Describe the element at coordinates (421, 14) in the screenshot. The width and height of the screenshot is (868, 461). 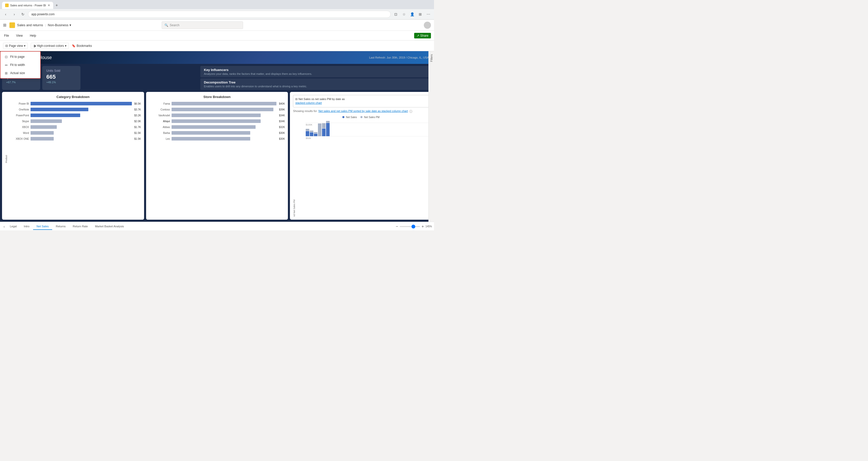
I see `extensions-icon: ⊞` at that location.